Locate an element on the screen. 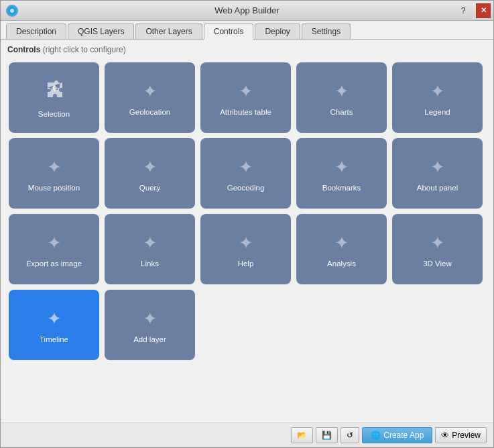  control-charts: ✦ Charts is located at coordinates (342, 98).